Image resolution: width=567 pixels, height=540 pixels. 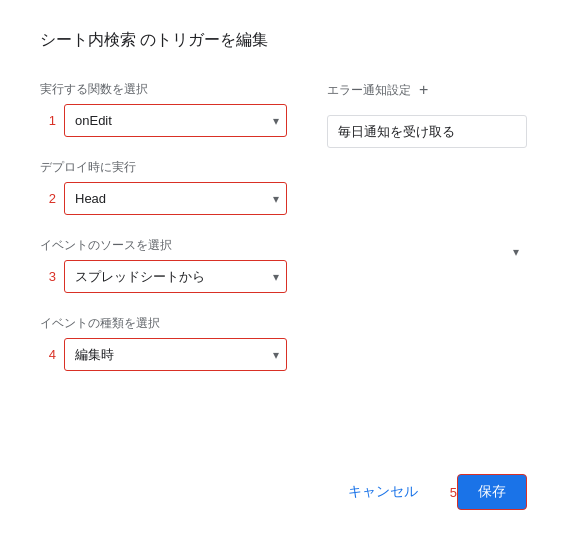 What do you see at coordinates (516, 252) in the screenshot?
I see `notification-chevron-icon: ▾` at bounding box center [516, 252].